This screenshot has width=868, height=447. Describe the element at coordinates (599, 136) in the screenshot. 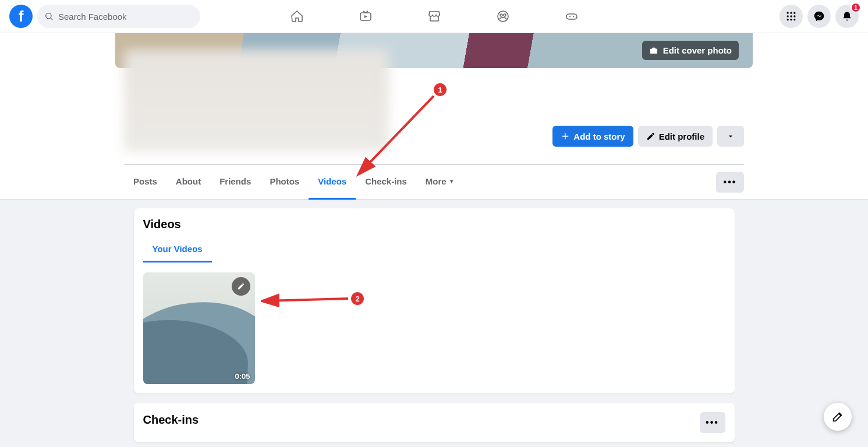

I see `add-to-story-label: Add to story` at that location.